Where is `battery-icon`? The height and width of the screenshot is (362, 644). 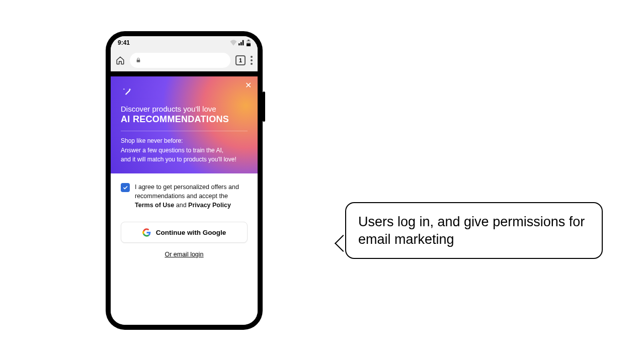
battery-icon is located at coordinates (249, 43).